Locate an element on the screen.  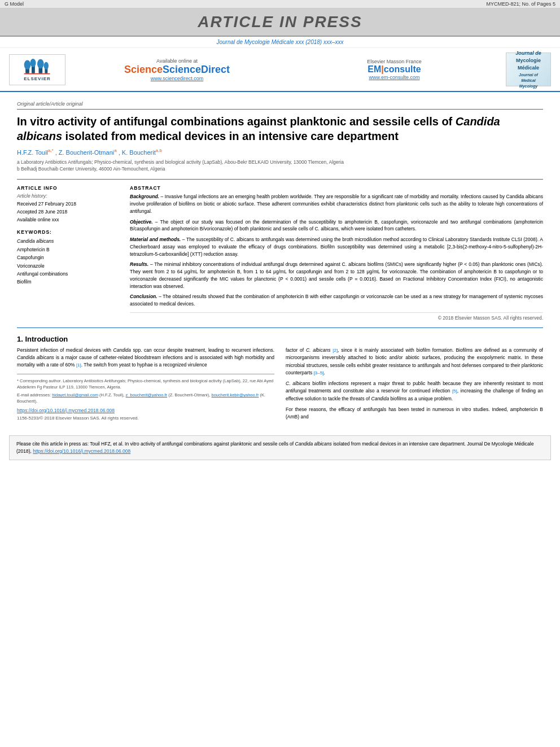
intro-para-1: Persistent infection of medical devices … is located at coordinates (146, 358).